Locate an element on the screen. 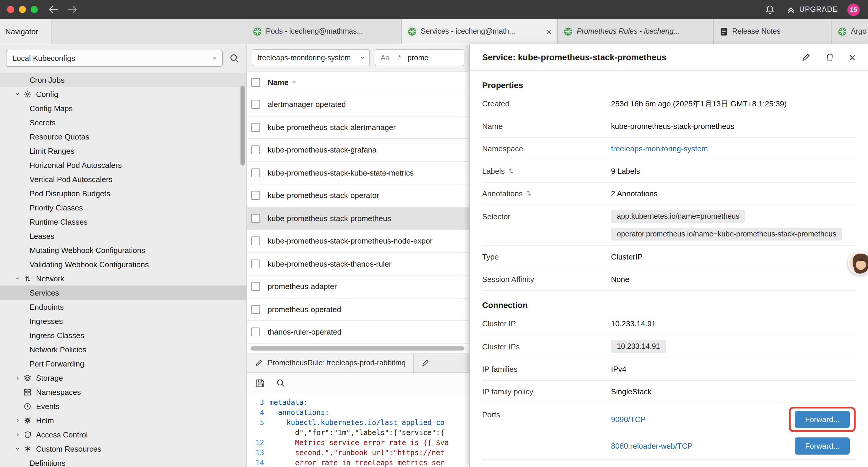 The image size is (868, 467). sidebar-item-endpoints: Endpoints is located at coordinates (123, 307).